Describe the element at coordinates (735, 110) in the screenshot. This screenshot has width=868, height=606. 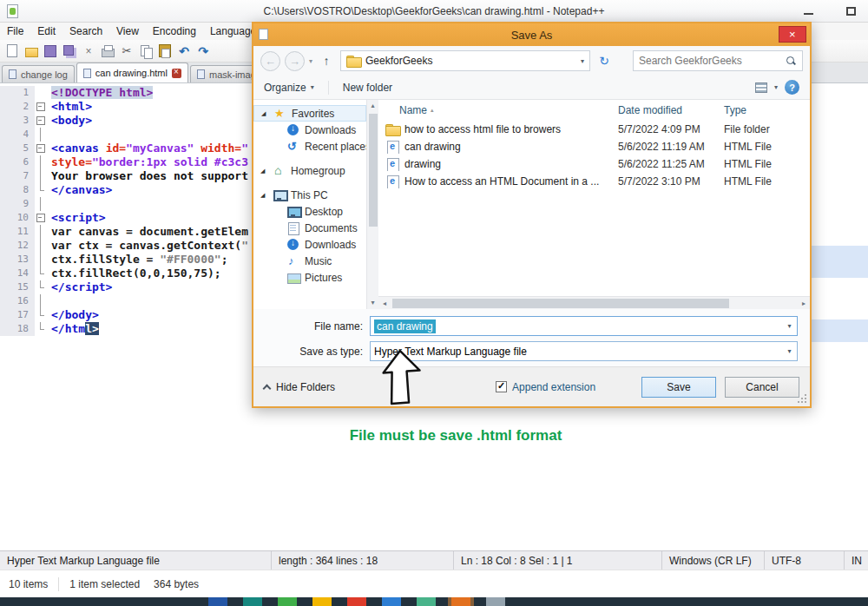
I see `column-header-type: Type` at that location.